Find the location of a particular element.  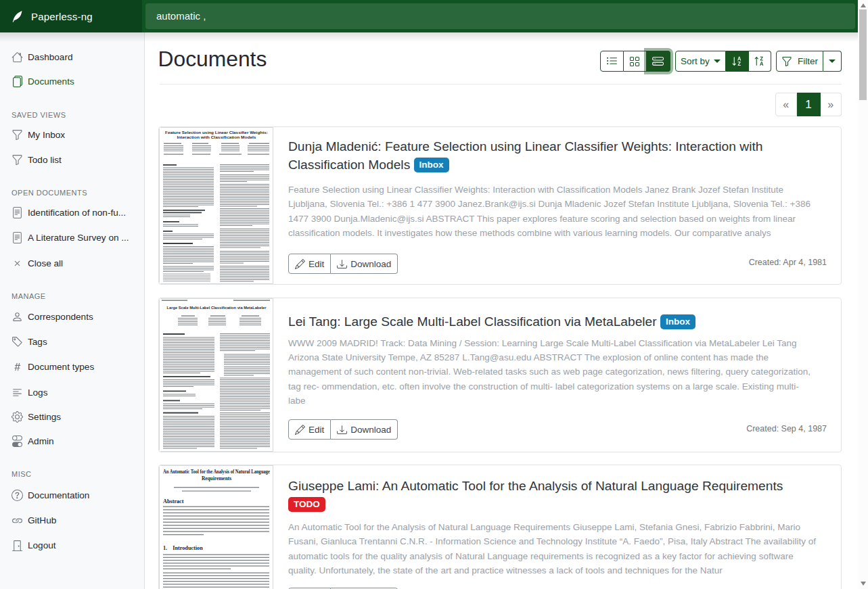

svg-text:Feature Selection using Linear: Feature Selection using Linear Classifie… is located at coordinates (216, 133).